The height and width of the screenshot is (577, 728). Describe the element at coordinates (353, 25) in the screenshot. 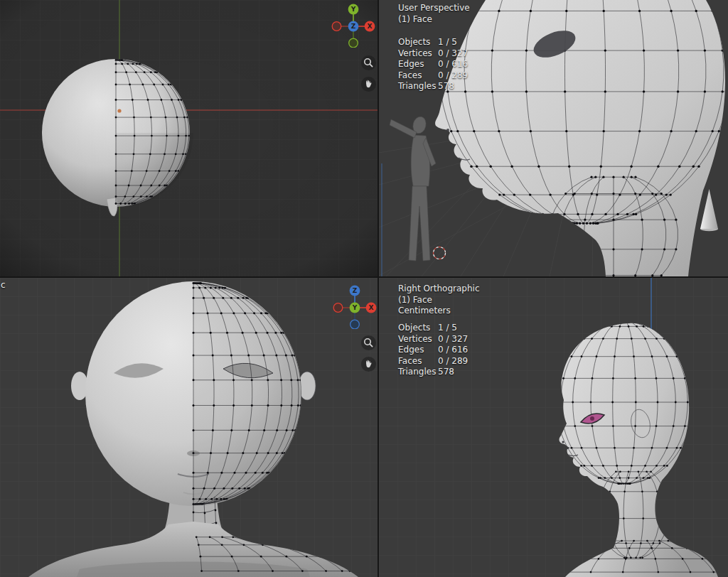

I see `navigation-gizmo: Y X Z` at that location.